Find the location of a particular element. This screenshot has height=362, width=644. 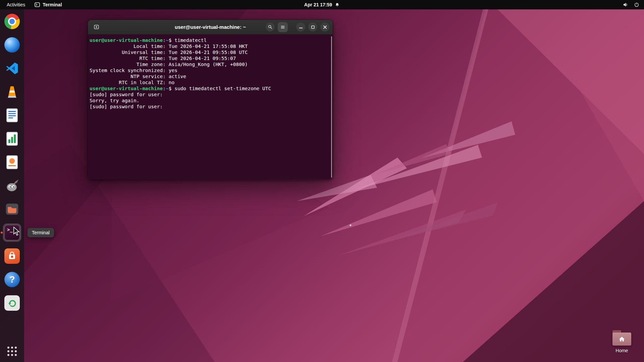

terminal-line: Local time: Tue 2026-04-21 17:55:08 HKT is located at coordinates (209, 46).